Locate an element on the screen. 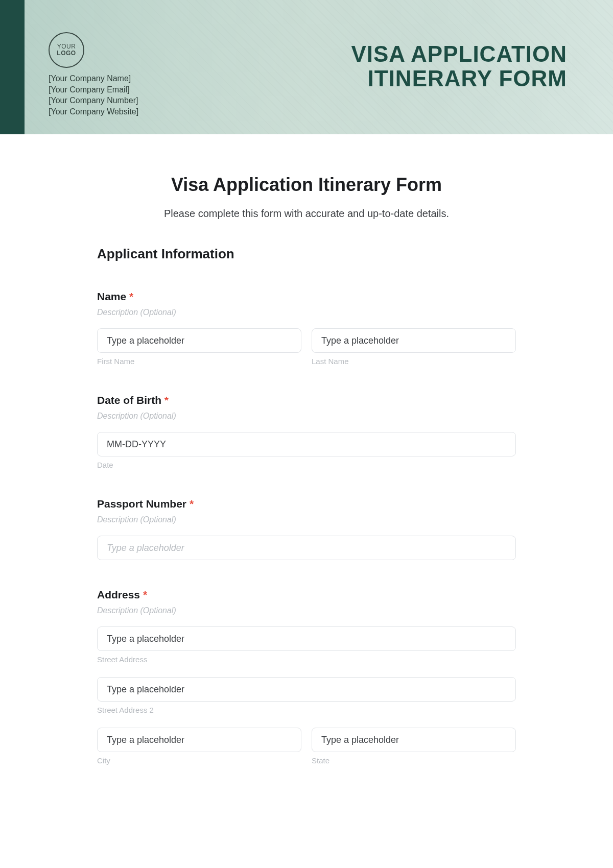  label-text: Passport Number is located at coordinates (142, 503).